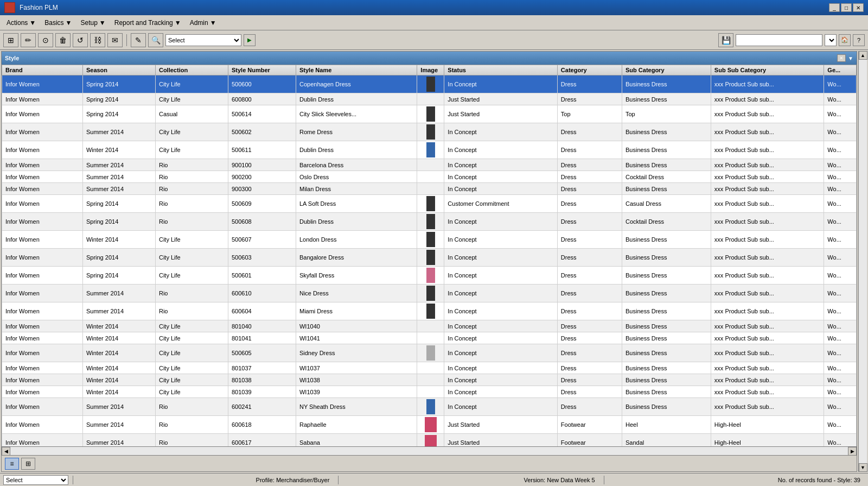 This screenshot has height=486, width=868. I want to click on scroll-track, so click(429, 451).